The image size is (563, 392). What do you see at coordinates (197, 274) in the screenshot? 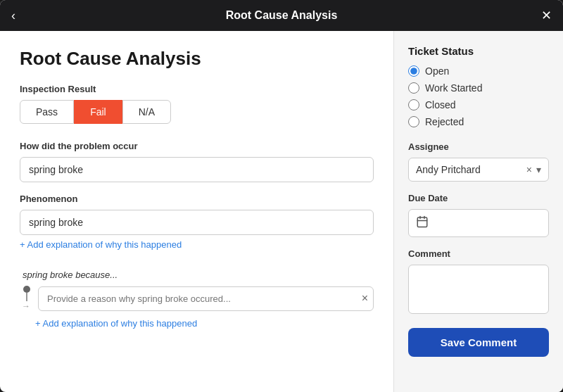
I see `because-label: spring broke because...` at bounding box center [197, 274].